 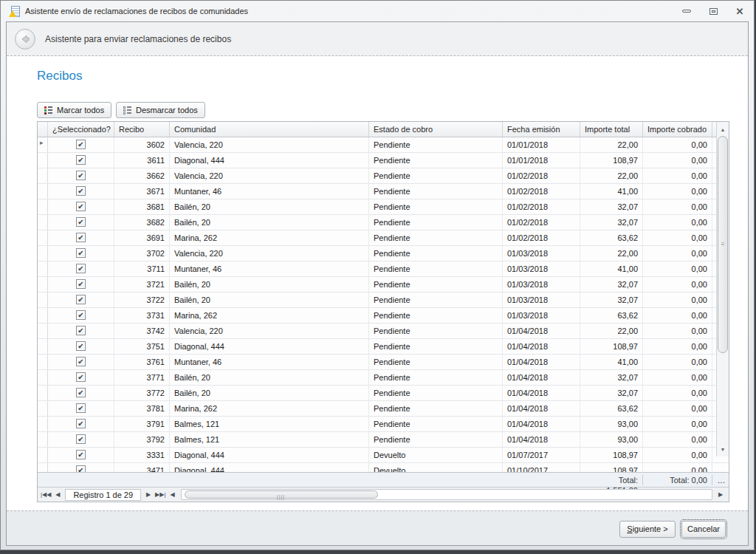 I want to click on table-row: ✔3781Marina, 262Pendiente01/04/201863,62…, so click(x=383, y=409).